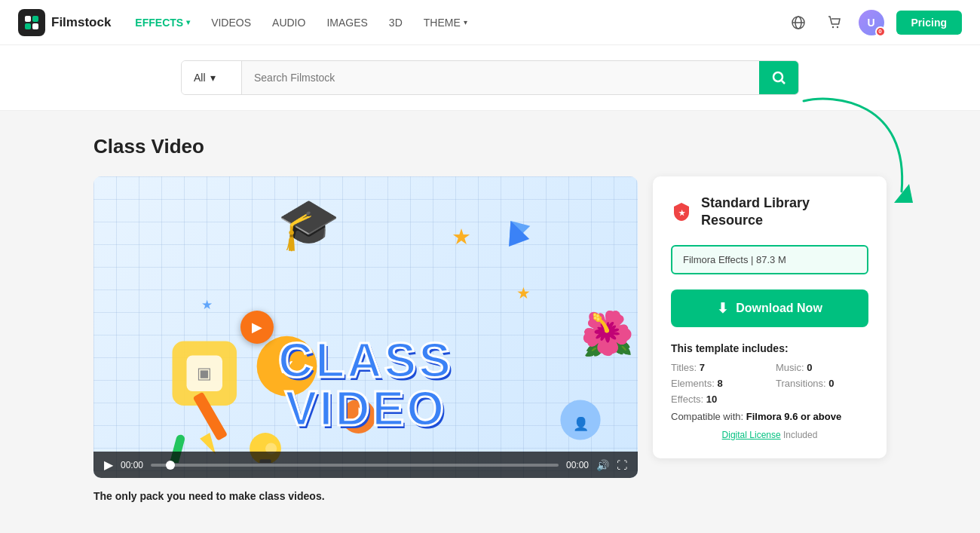  Describe the element at coordinates (770, 317) in the screenshot. I see `right-panel: ★ Standard Library Resource Filmora Effe…` at that location.